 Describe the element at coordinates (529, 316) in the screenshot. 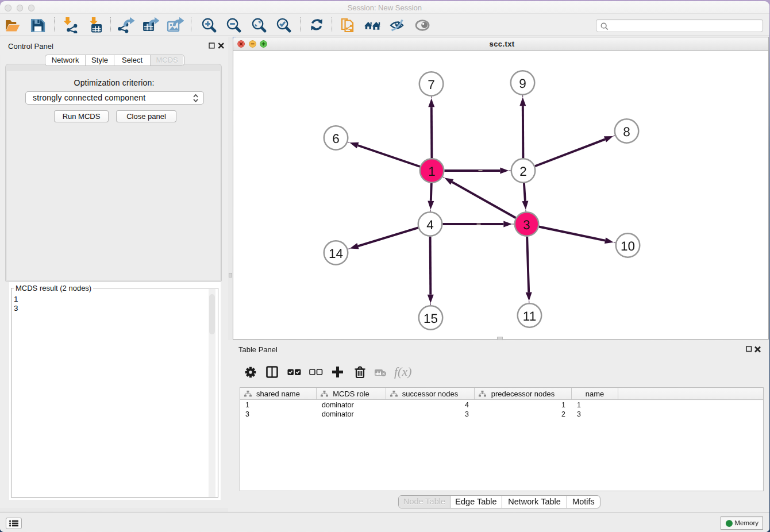

I see `svg-text: 11` at that location.